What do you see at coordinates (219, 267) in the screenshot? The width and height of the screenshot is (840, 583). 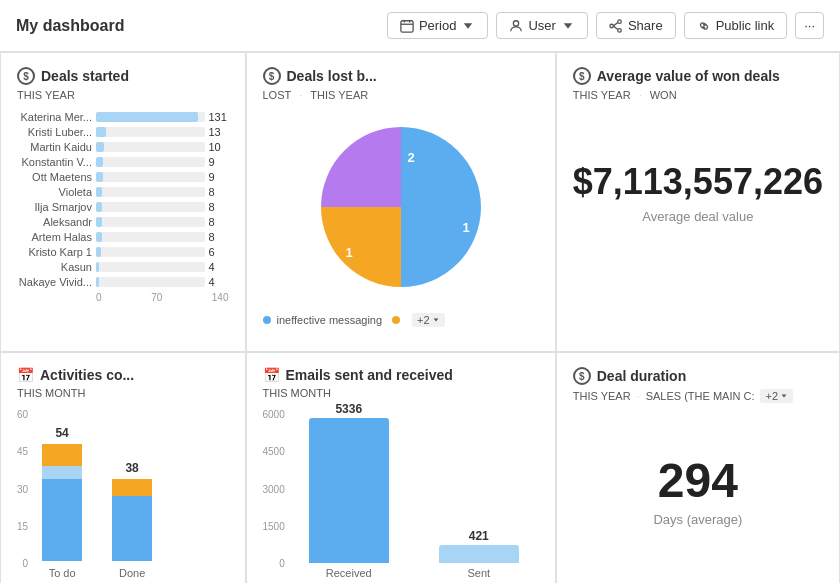 I see `bar-value: 4` at bounding box center [219, 267].